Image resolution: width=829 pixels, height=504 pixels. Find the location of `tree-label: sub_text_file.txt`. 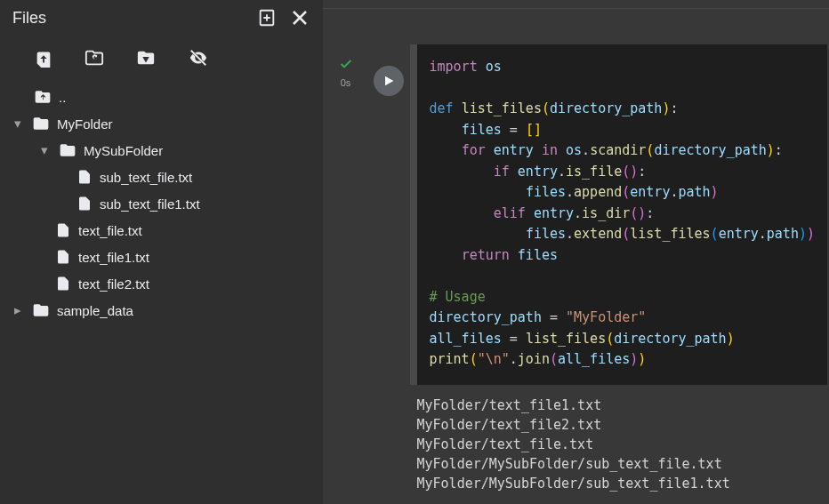

tree-label: sub_text_file.txt is located at coordinates (146, 178).